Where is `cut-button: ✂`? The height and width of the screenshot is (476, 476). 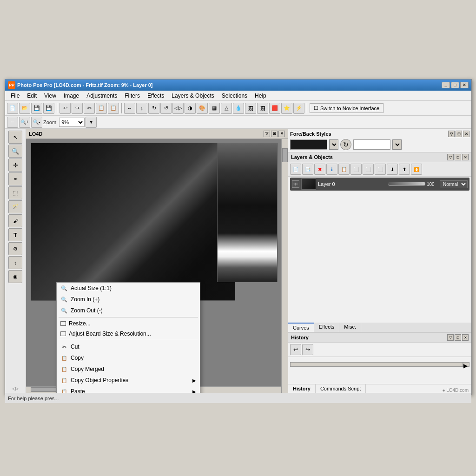 cut-button: ✂ is located at coordinates (89, 108).